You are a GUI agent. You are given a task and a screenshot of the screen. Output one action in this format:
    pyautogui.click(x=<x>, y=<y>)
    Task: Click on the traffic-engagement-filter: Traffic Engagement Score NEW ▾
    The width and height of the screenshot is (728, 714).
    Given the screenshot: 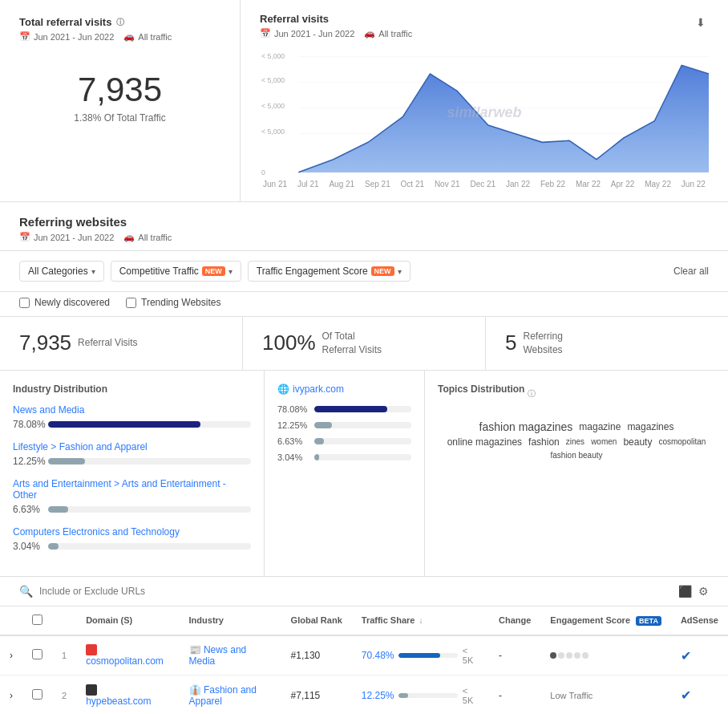 What is the action you would take?
    pyautogui.click(x=329, y=271)
    